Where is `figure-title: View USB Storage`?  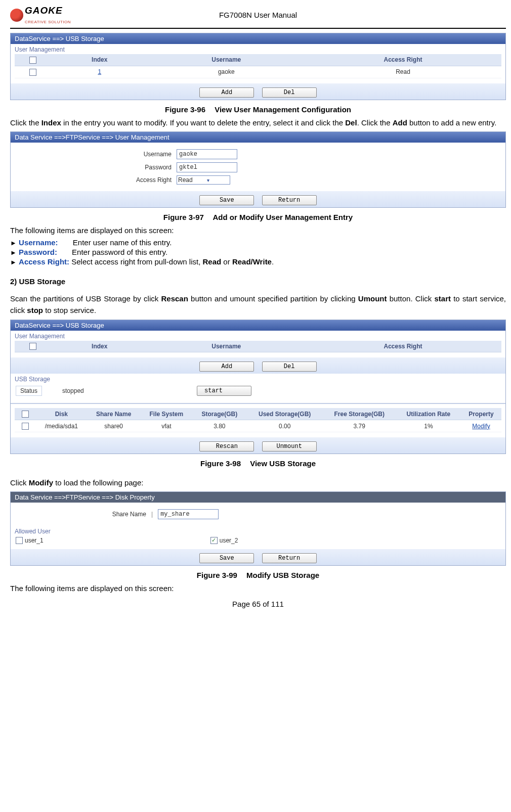
figure-title: View USB Storage is located at coordinates (283, 463).